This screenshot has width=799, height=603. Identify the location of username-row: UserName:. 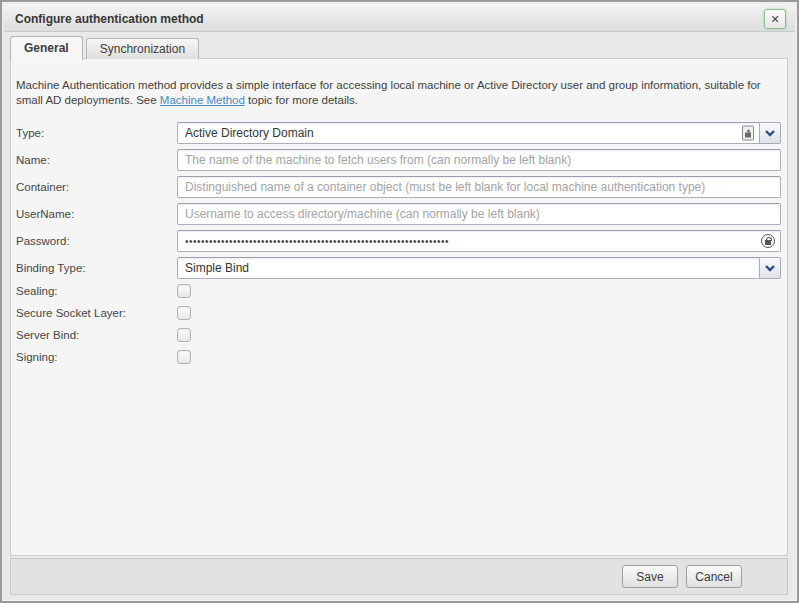
(398, 214).